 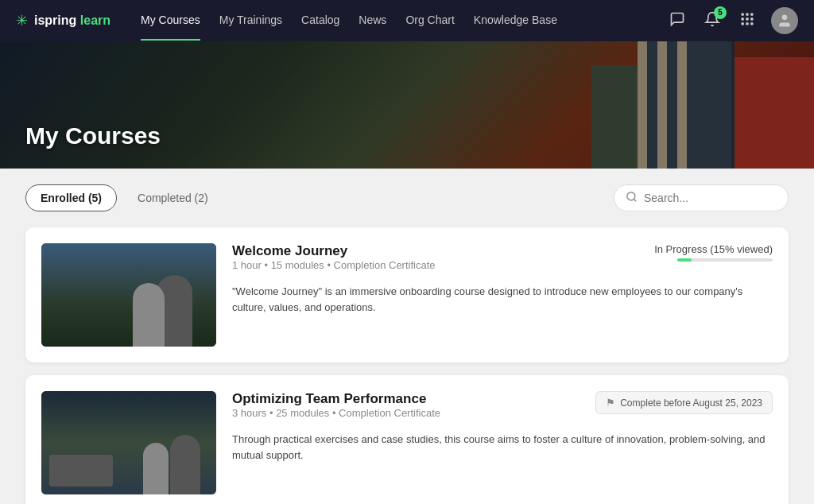 What do you see at coordinates (429, 21) in the screenshot?
I see `nav-org-chart: Org Chart` at bounding box center [429, 21].